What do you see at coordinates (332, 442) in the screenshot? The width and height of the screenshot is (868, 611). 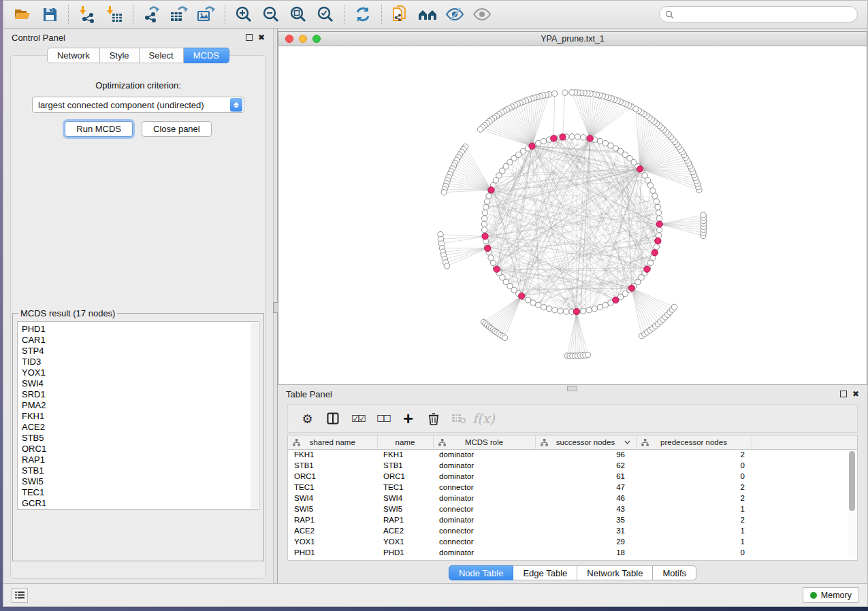 I see `column-header: shared name` at bounding box center [332, 442].